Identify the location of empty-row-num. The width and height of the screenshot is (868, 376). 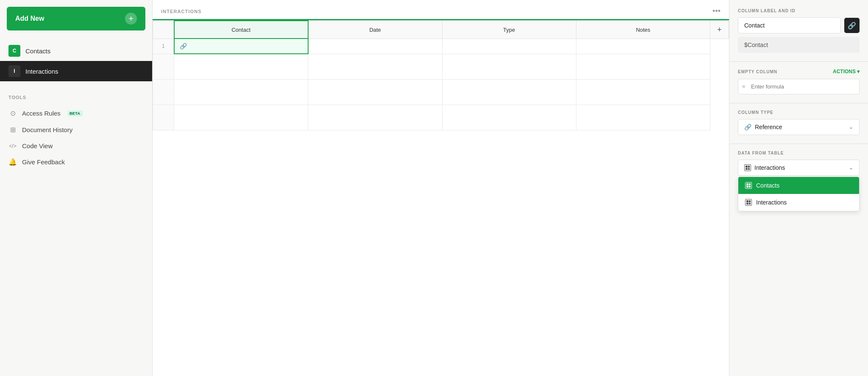
(164, 66).